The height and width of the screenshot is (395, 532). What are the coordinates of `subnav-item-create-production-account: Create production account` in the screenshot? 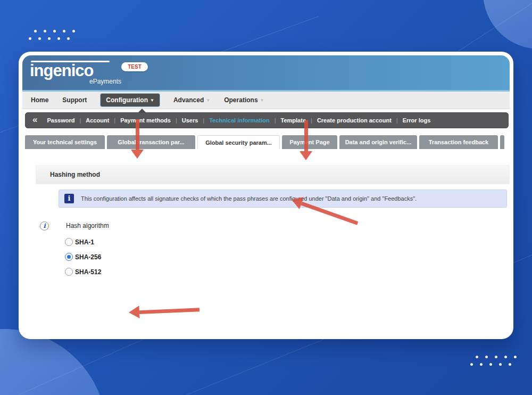 It's located at (354, 120).